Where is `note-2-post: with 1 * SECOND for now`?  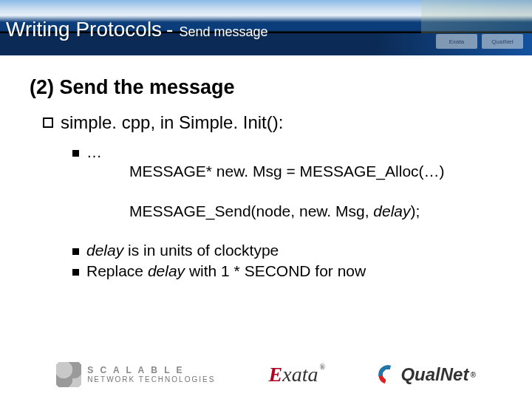 note-2-post: with 1 * SECOND for now is located at coordinates (275, 270).